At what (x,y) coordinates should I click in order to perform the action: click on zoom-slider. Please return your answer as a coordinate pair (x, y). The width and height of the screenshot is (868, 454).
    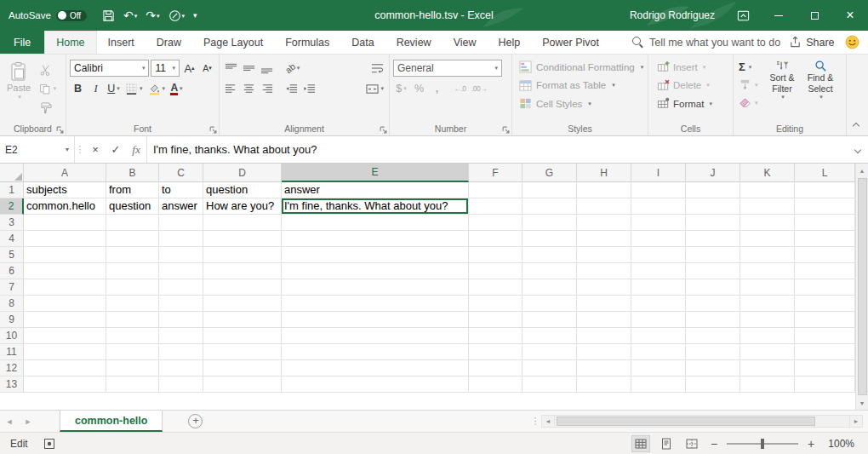
    Looking at the image, I should click on (762, 444).